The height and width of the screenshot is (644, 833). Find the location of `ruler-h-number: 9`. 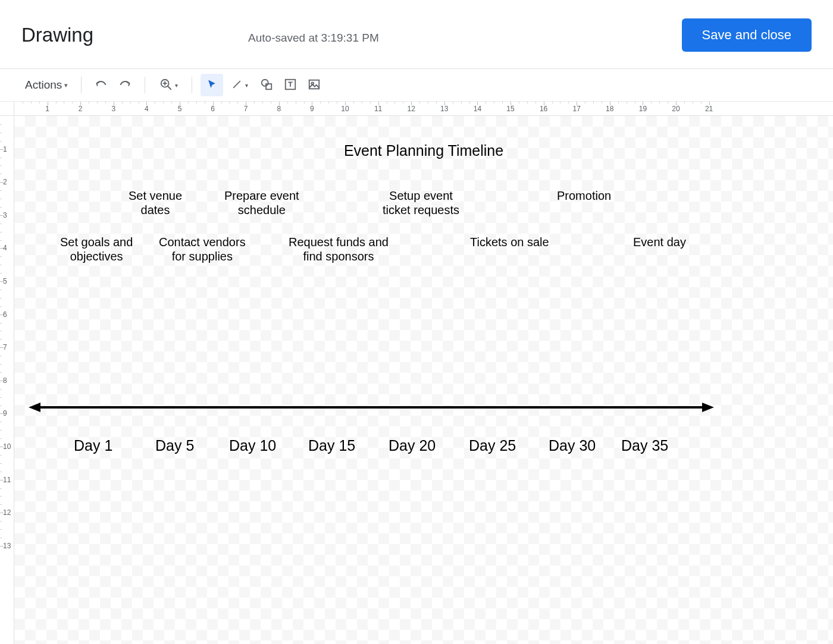

ruler-h-number: 9 is located at coordinates (312, 109).